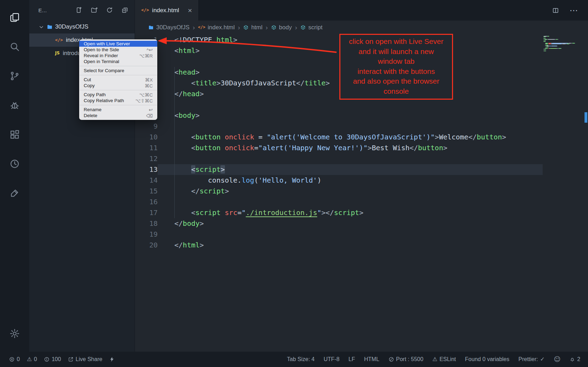 This screenshot has height=367, width=588. Describe the element at coordinates (331, 359) in the screenshot. I see `status-encoding: UTF-8` at that location.